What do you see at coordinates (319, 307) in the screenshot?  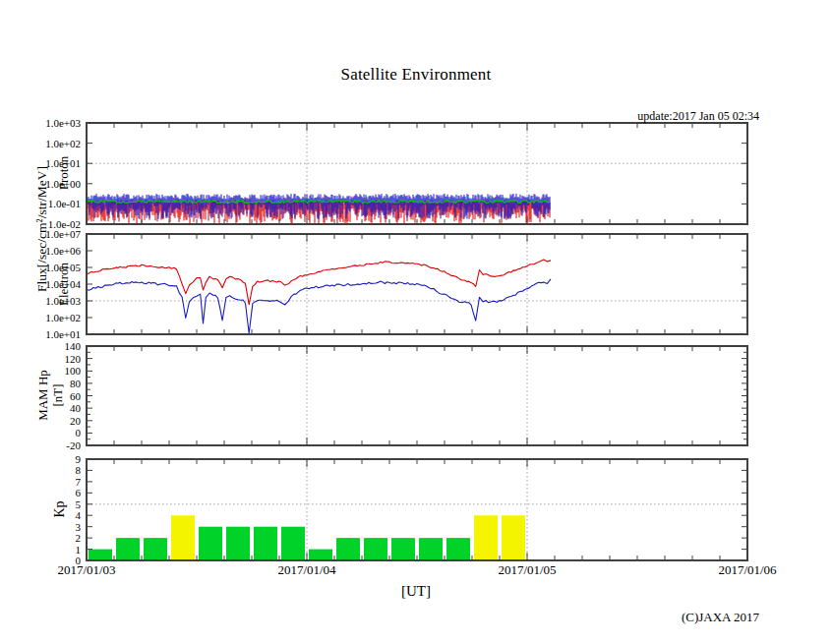 I see `electron-blue-line` at bounding box center [319, 307].